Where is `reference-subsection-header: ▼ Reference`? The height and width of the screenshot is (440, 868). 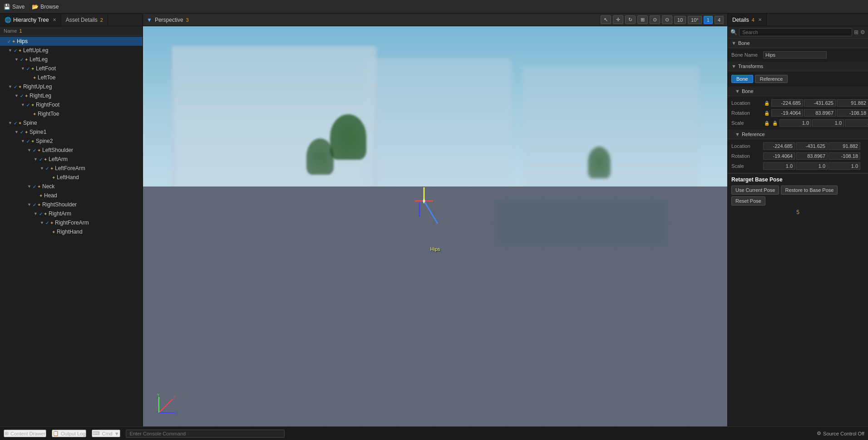 reference-subsection-header: ▼ Reference is located at coordinates (798, 134).